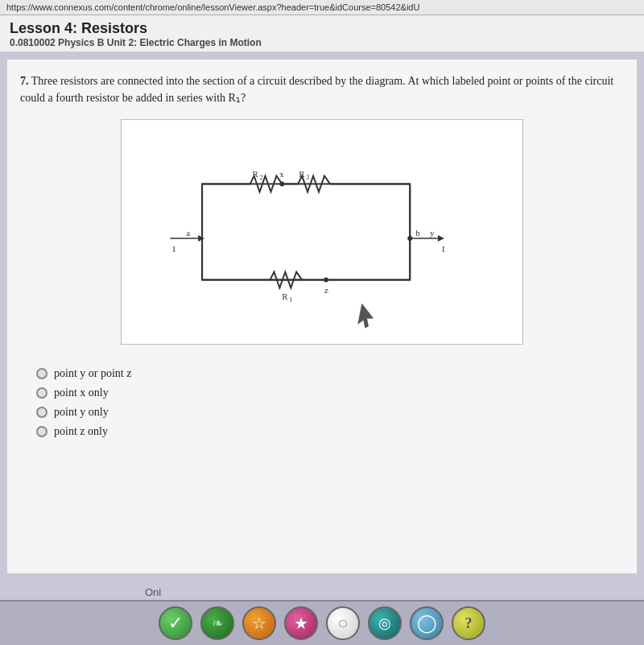 This screenshot has width=644, height=645. I want to click on svg-text: b, so click(418, 233).